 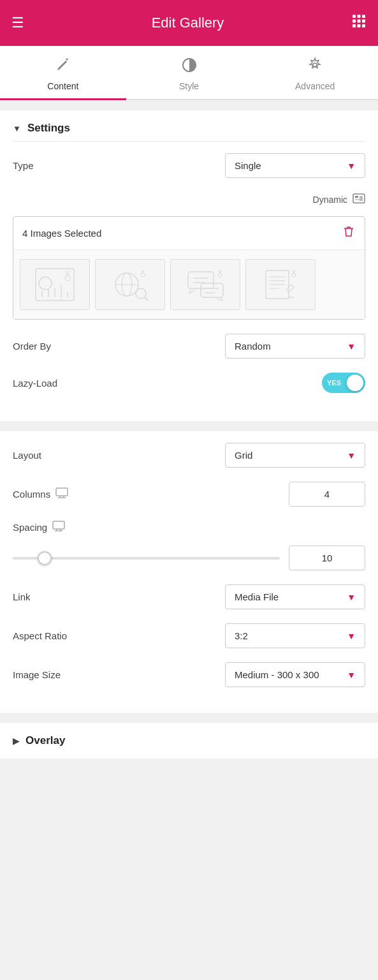 What do you see at coordinates (327, 558) in the screenshot?
I see `spacing-input: 10` at bounding box center [327, 558].